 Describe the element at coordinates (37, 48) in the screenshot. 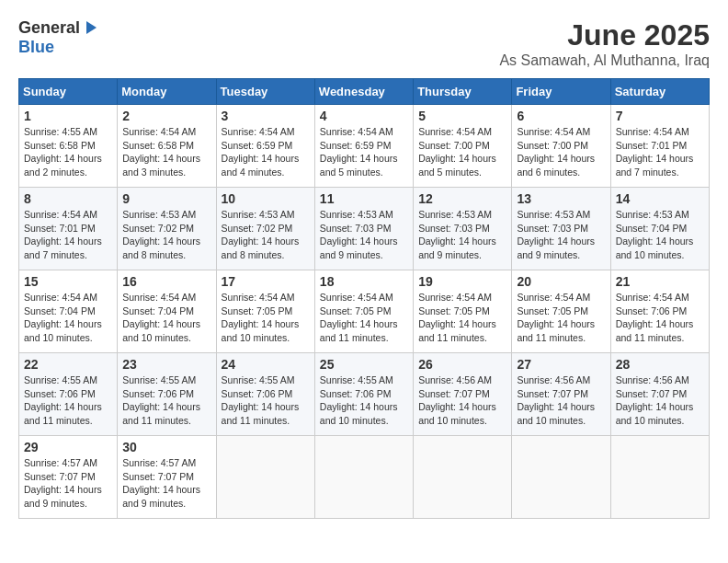

I see `logo-blue: Blue` at that location.